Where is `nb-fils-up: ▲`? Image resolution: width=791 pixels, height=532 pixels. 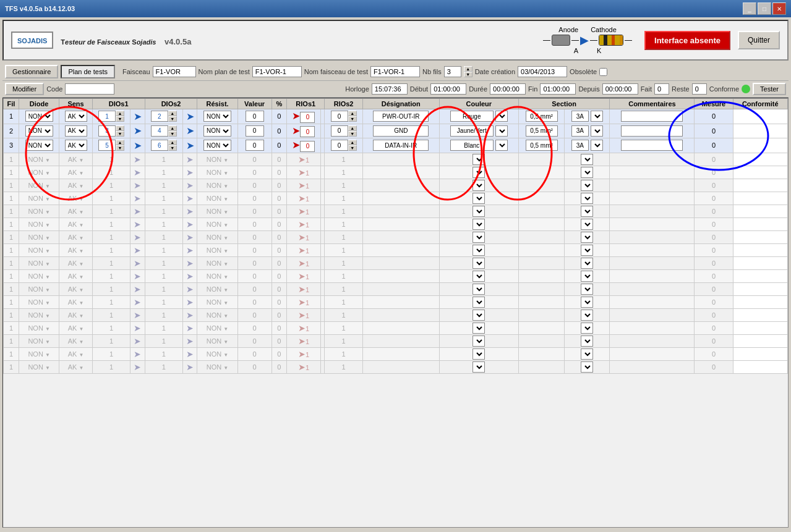
nb-fils-up: ▲ is located at coordinates (468, 69).